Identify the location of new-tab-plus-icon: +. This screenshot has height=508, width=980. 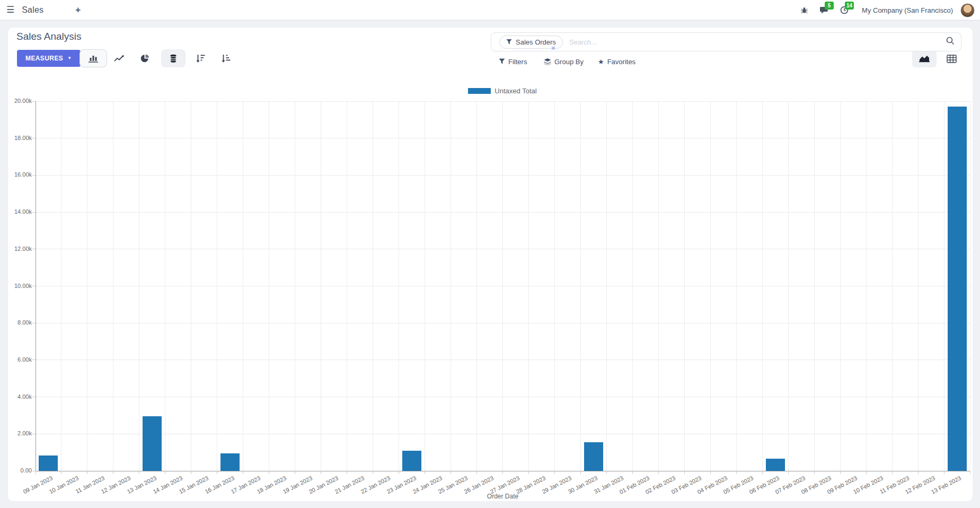
(78, 10).